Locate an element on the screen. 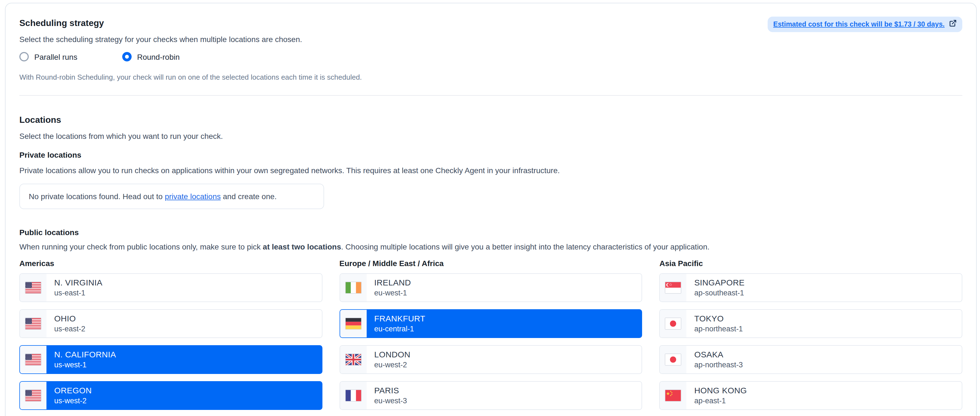 This screenshot has width=980, height=416. flag-de-icon is located at coordinates (353, 324).